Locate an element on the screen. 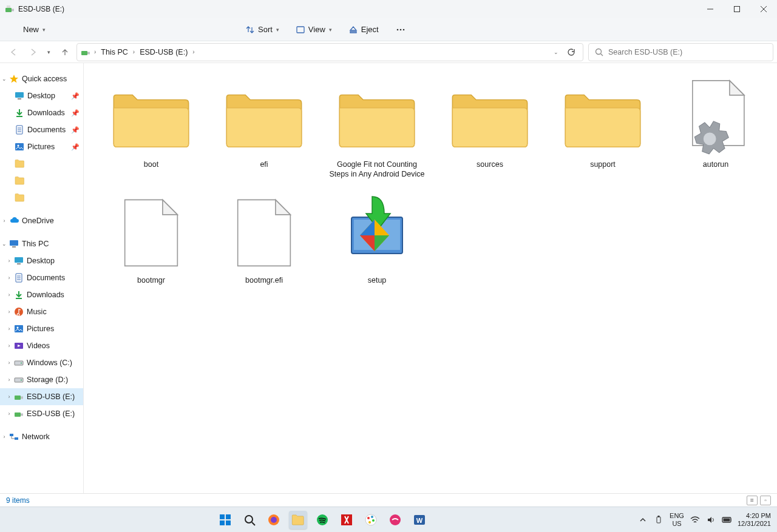 Image resolution: width=777 pixels, height=532 pixels. sidebar-this-pc: ⌄ This PC is located at coordinates (41, 244).